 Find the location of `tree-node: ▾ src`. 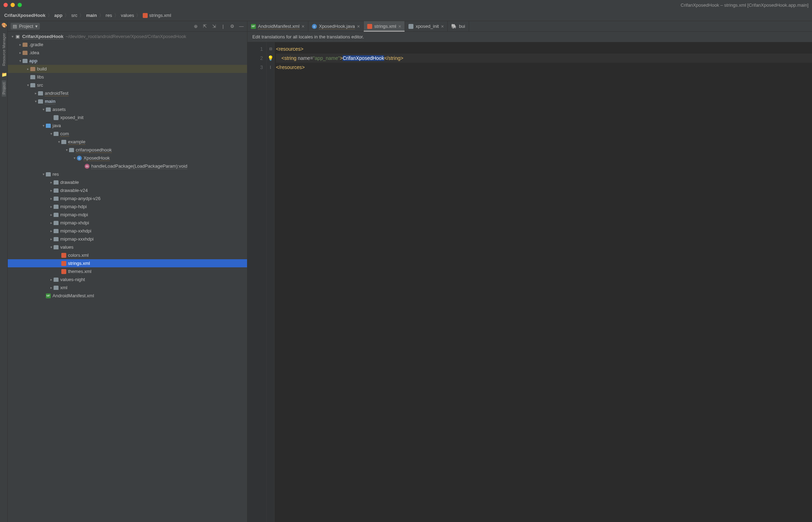

tree-node: ▾ src is located at coordinates (128, 85).